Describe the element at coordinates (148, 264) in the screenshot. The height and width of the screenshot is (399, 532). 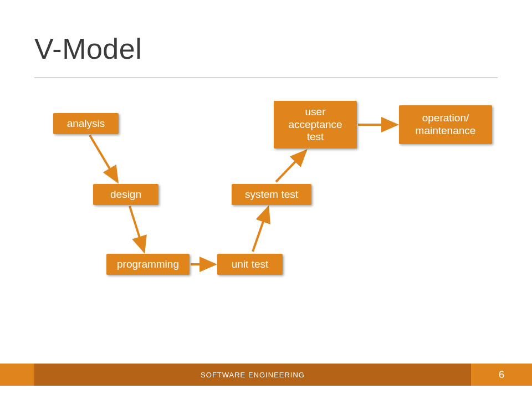
I see `node-programming: programming` at that location.